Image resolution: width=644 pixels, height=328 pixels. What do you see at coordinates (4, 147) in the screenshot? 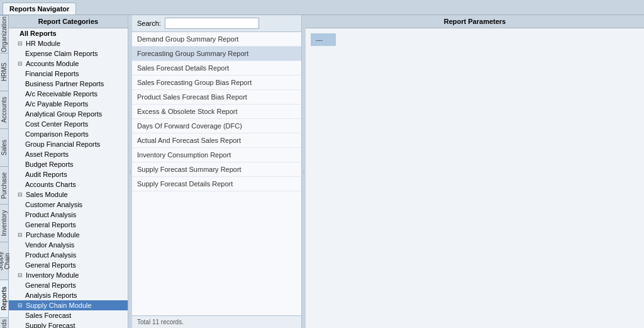
I see `vtab-sales: Sales` at bounding box center [4, 147].